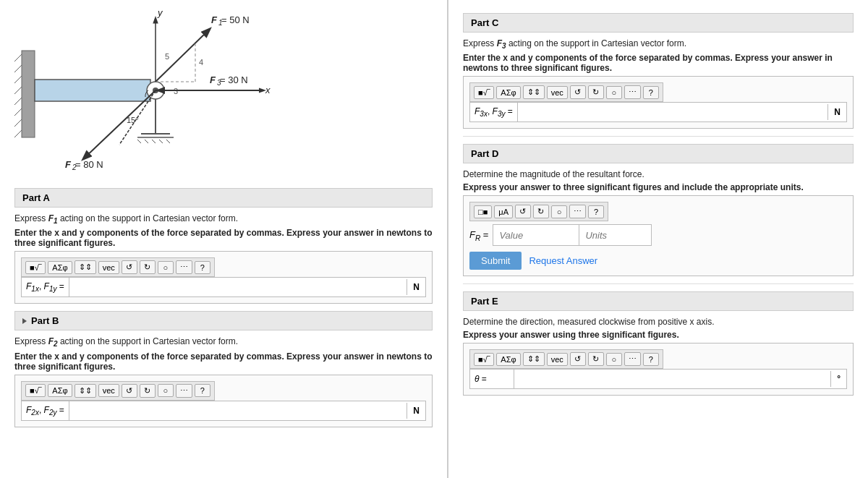  What do you see at coordinates (492, 379) in the screenshot?
I see `part-e-input-label: θ =` at bounding box center [492, 379].